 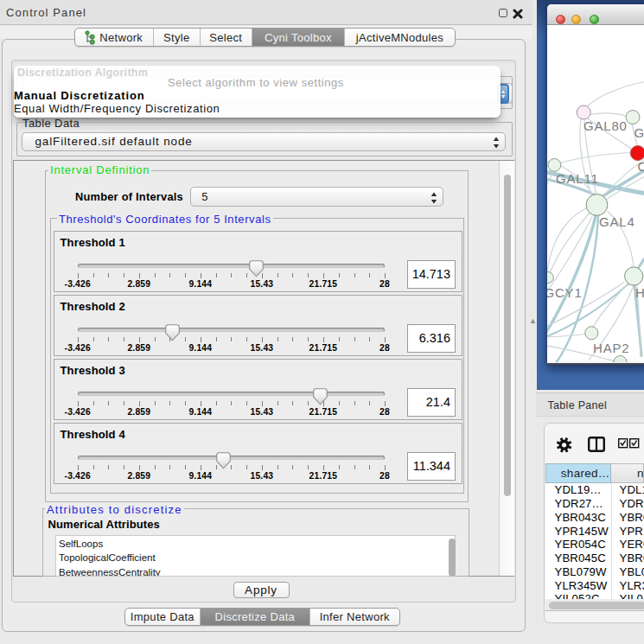 I want to click on svg-text: GAL11, so click(x=577, y=178).